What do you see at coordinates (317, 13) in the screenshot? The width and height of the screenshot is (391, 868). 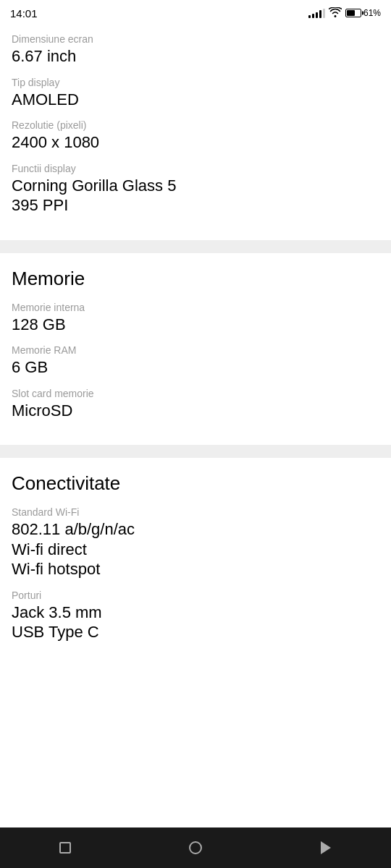 I see `signal-icon` at bounding box center [317, 13].